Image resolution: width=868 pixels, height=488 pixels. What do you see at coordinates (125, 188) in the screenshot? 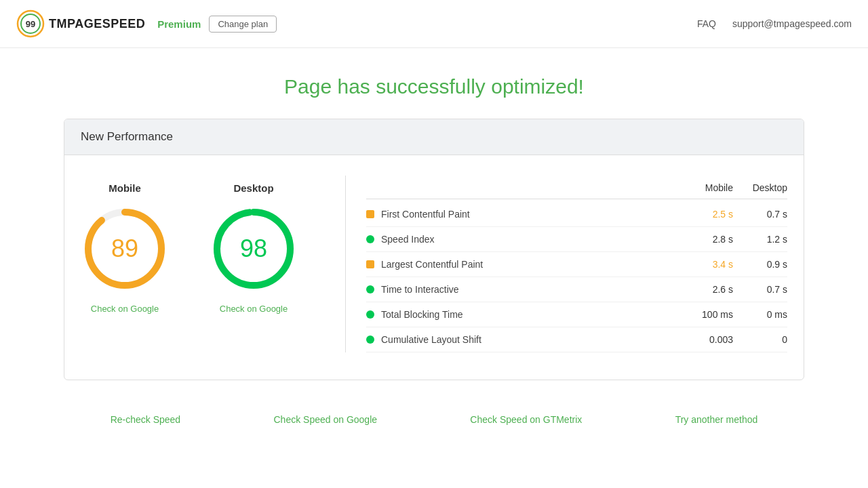
I see `mobile-label: Mobile` at bounding box center [125, 188].